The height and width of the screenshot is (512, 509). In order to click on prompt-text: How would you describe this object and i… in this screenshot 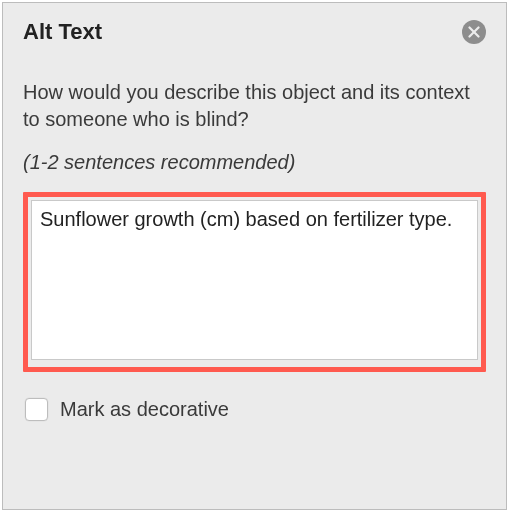, I will do `click(254, 106)`.